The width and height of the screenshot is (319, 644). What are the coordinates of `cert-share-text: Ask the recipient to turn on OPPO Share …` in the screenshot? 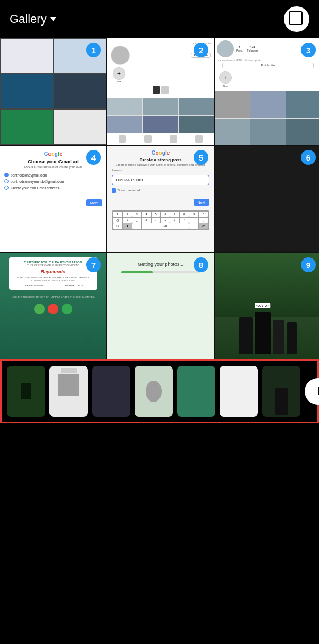 It's located at (53, 297).